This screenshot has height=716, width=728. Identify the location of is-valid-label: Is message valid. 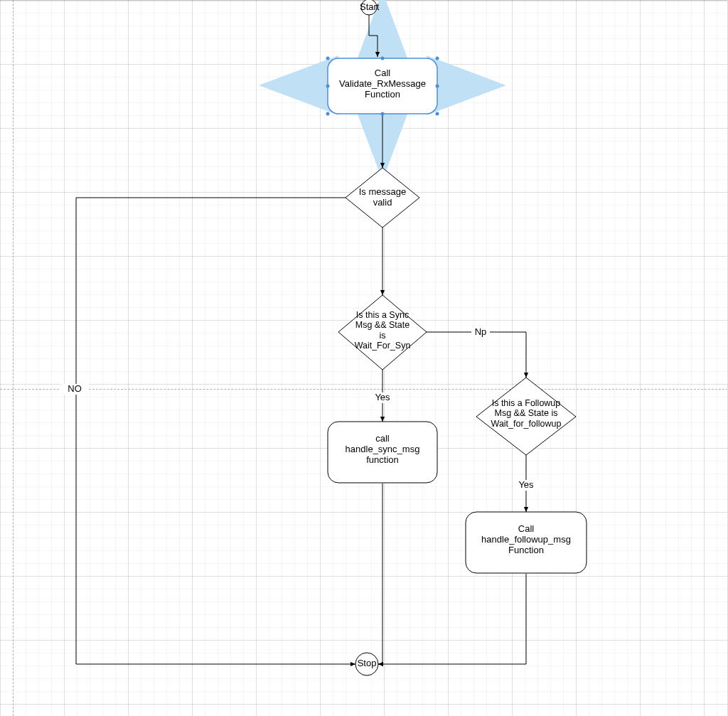
(382, 198).